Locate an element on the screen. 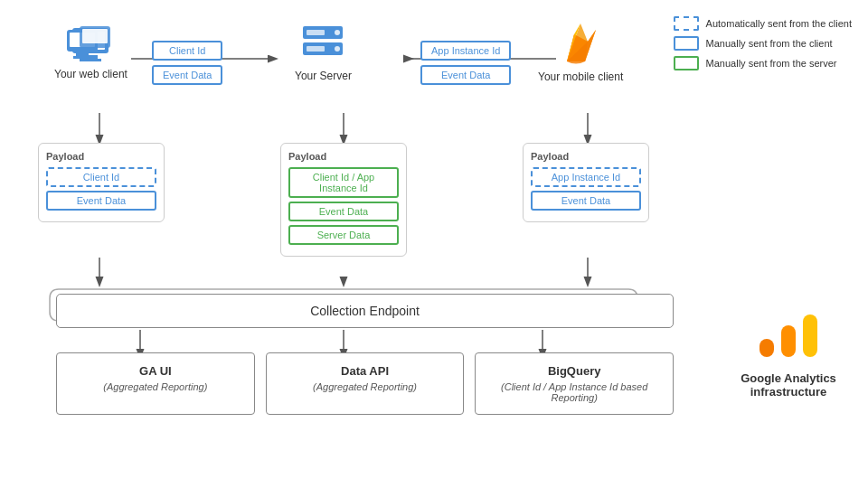 The height and width of the screenshot is (488, 868). output-ga-ui: GA UI (Aggregated Reporting) is located at coordinates (156, 383).